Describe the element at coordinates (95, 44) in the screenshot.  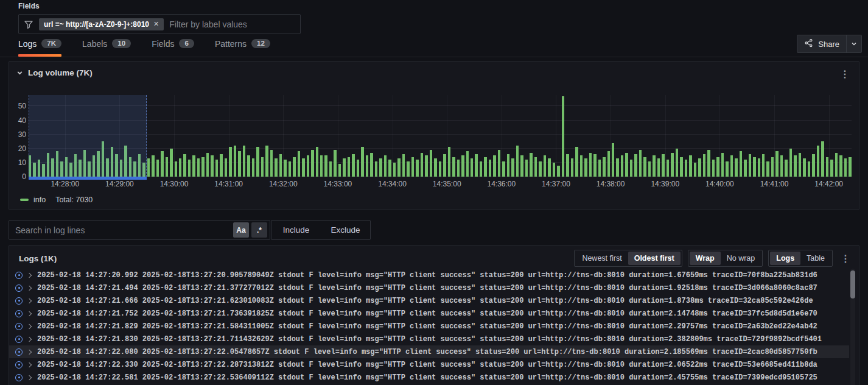
I see `tab-label: Labels` at that location.